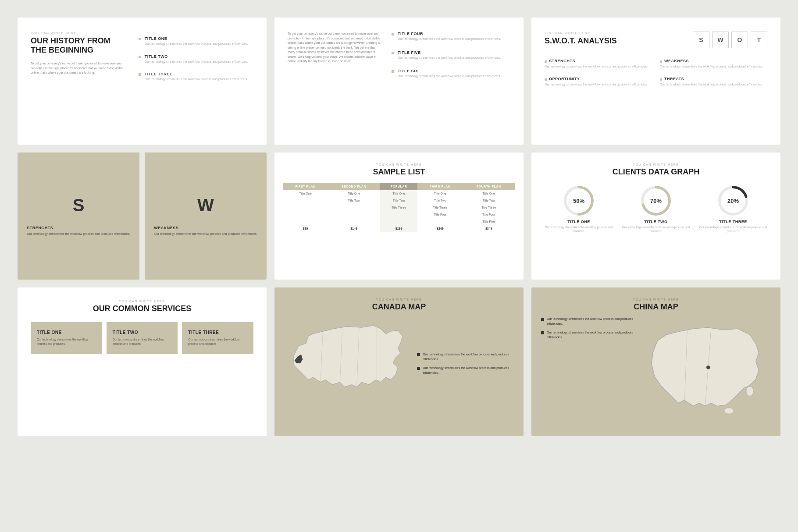 This screenshot has height=532, width=798. Describe the element at coordinates (730, 40) in the screenshot. I see `swot-letter-boxes: S W O T` at that location.